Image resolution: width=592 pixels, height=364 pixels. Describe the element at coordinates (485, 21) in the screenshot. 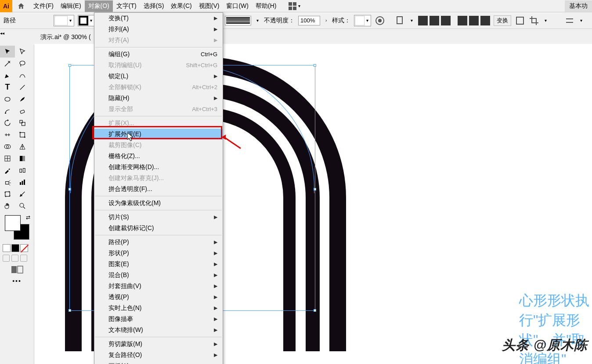

I see `align-bottom-icon` at that location.